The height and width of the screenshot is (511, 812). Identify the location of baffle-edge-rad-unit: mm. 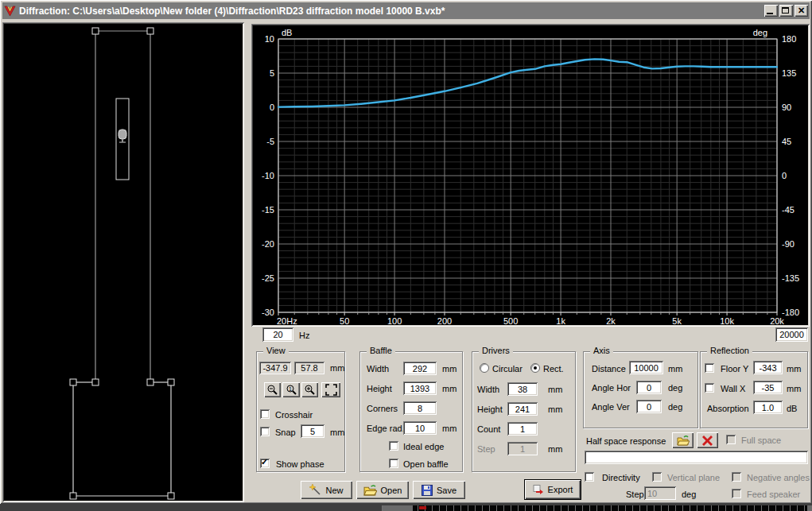
(449, 428).